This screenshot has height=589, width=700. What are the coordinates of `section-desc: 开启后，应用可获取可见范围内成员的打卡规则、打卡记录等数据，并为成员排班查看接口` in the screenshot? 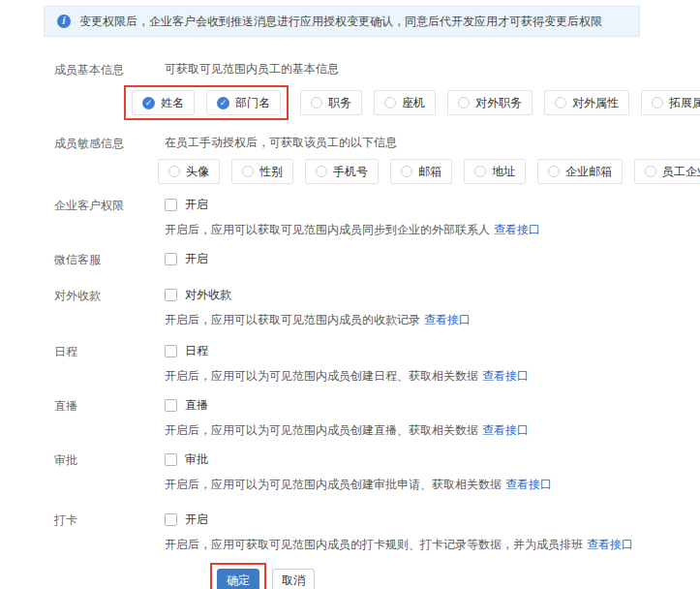 It's located at (432, 544).